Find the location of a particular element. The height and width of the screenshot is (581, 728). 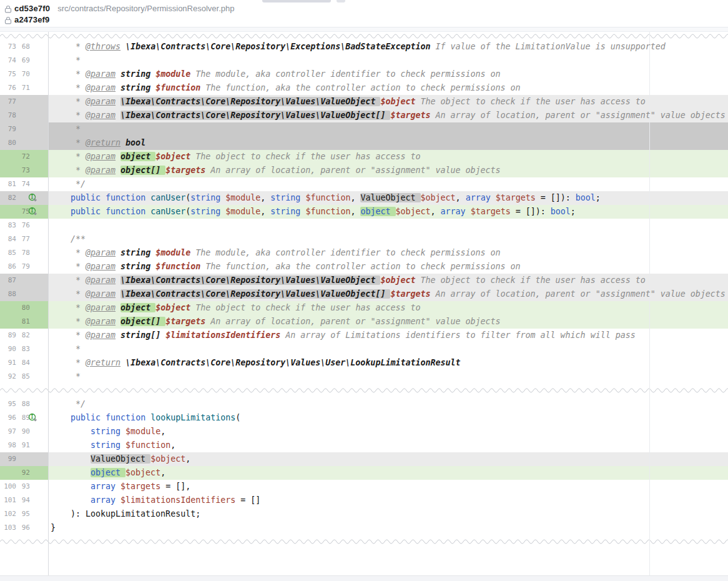

new-line-number: 93 is located at coordinates (23, 487).